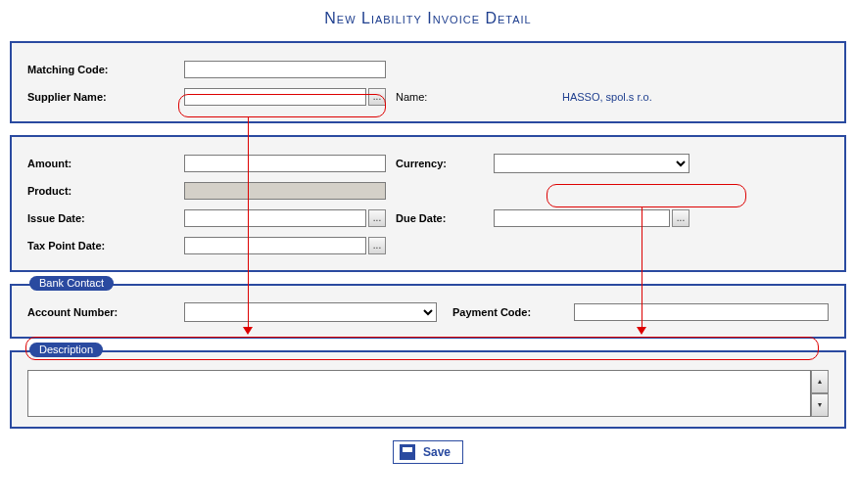 The width and height of the screenshot is (856, 504). I want to click on account-number-label: Account Number:, so click(106, 312).